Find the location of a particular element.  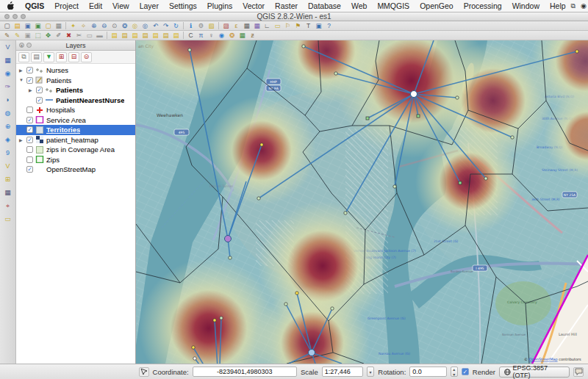

collapse-all-icon: ⊟ is located at coordinates (74, 57).